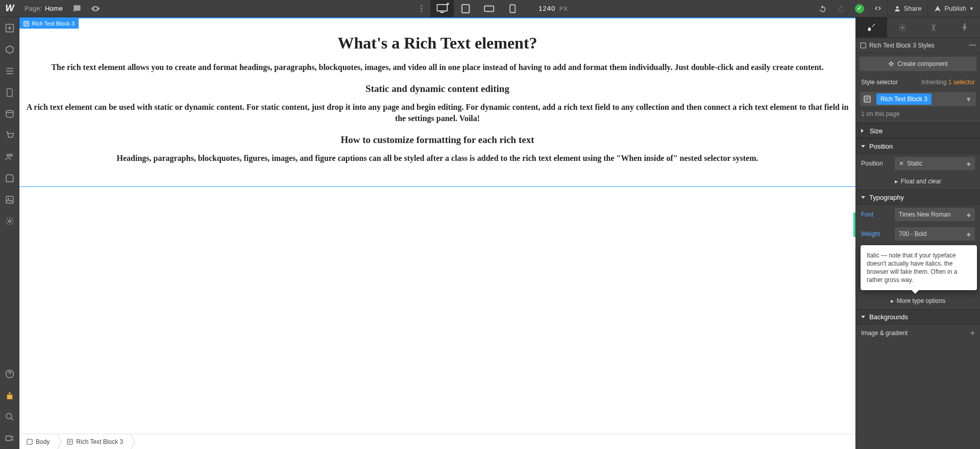  Describe the element at coordinates (972, 45) in the screenshot. I see `styles-header-menu: •••` at that location.